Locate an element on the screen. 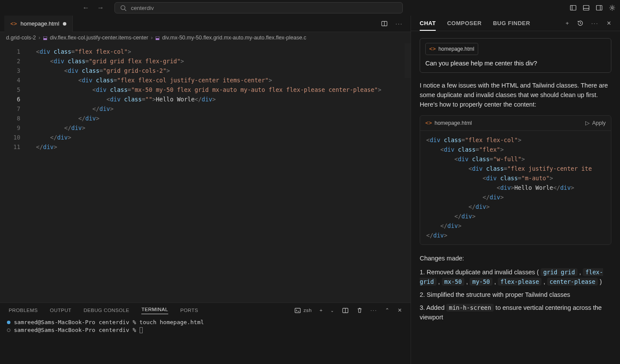 This screenshot has width=620, height=364. new-chat-icon: + is located at coordinates (568, 23).